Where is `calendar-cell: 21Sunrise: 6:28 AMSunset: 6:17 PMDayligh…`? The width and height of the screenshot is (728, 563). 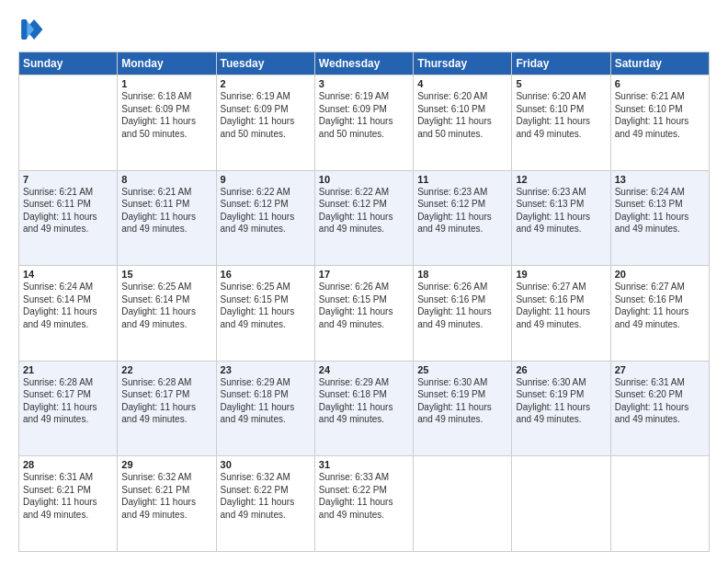
calendar-cell: 21Sunrise: 6:28 AMSunset: 6:17 PMDayligh… is located at coordinates (68, 408).